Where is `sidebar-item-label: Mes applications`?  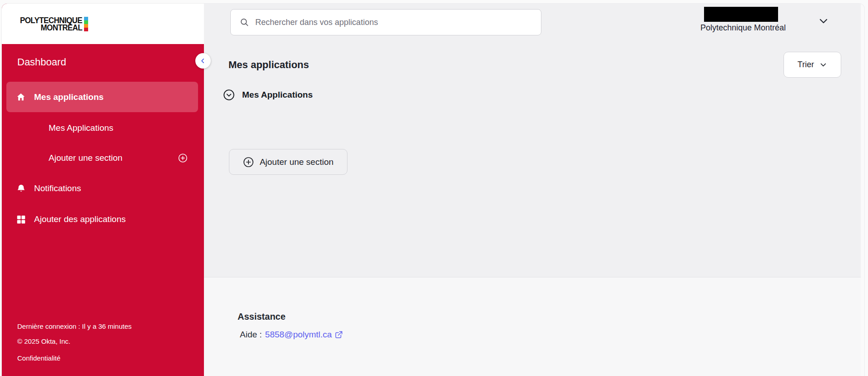
sidebar-item-label: Mes applications is located at coordinates (69, 97).